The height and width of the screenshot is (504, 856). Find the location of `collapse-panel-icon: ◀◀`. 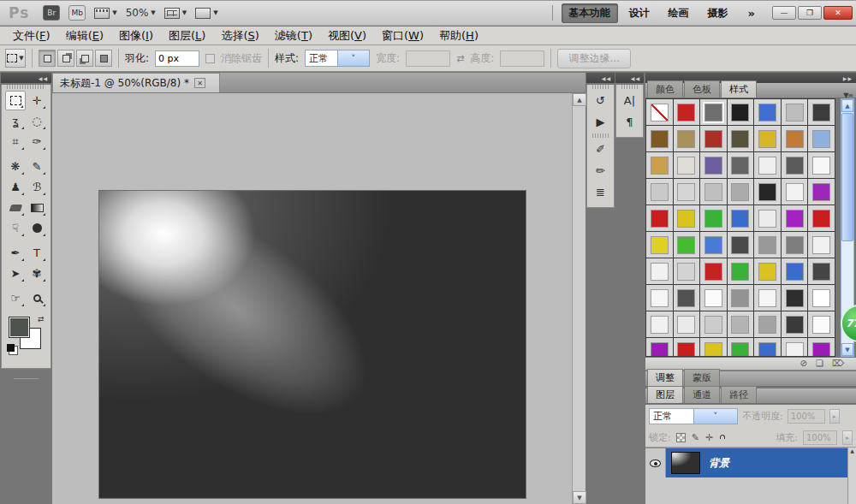

collapse-panel-icon: ◀◀ is located at coordinates (630, 78).